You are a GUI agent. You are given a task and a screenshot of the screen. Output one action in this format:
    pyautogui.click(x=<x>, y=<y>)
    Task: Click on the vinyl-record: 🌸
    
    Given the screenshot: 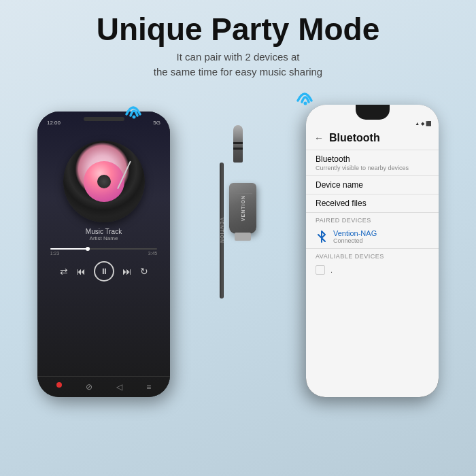 What is the action you would take?
    pyautogui.click(x=104, y=182)
    